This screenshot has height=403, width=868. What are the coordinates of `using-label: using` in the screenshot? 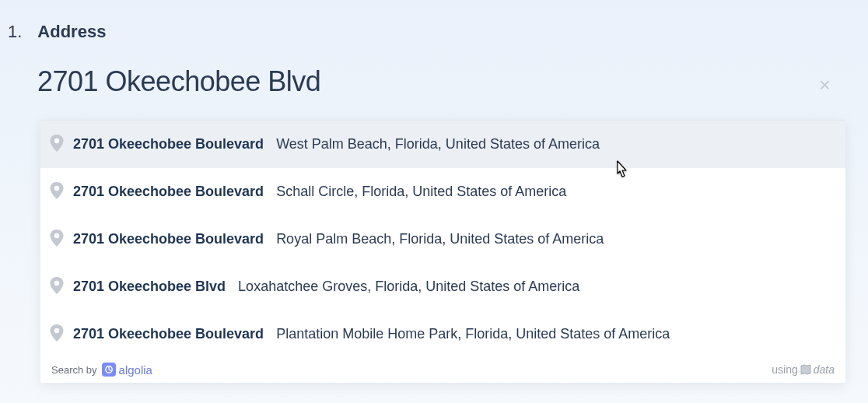 It's located at (784, 370).